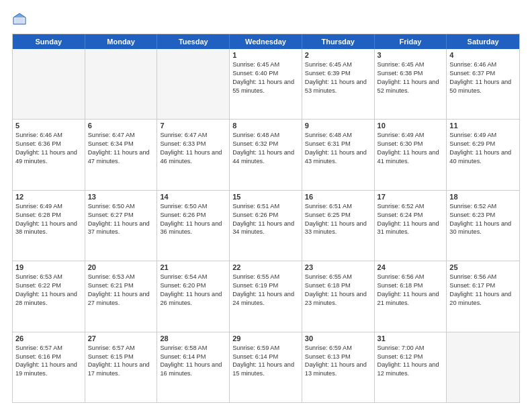  I want to click on cell-info: Sunrise: 6:56 AMSunset: 6:18 PMDaylight:…, so click(411, 290).